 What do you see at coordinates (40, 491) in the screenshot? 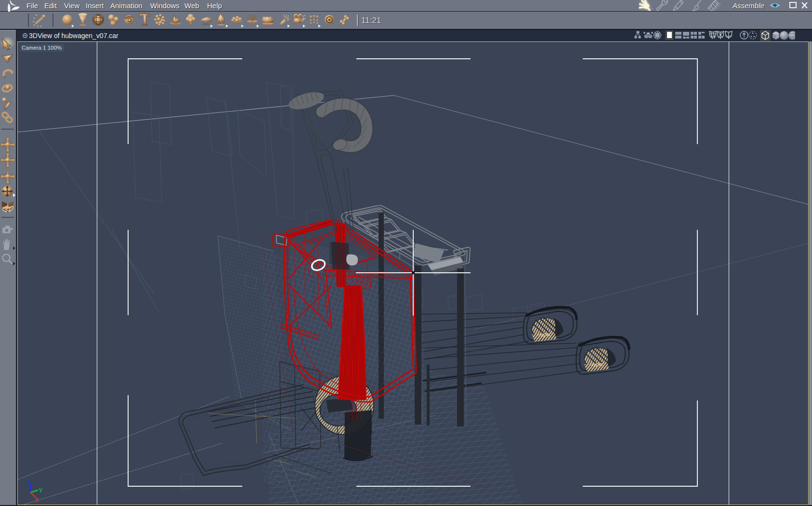
I see `svg-text: Y` at bounding box center [40, 491].